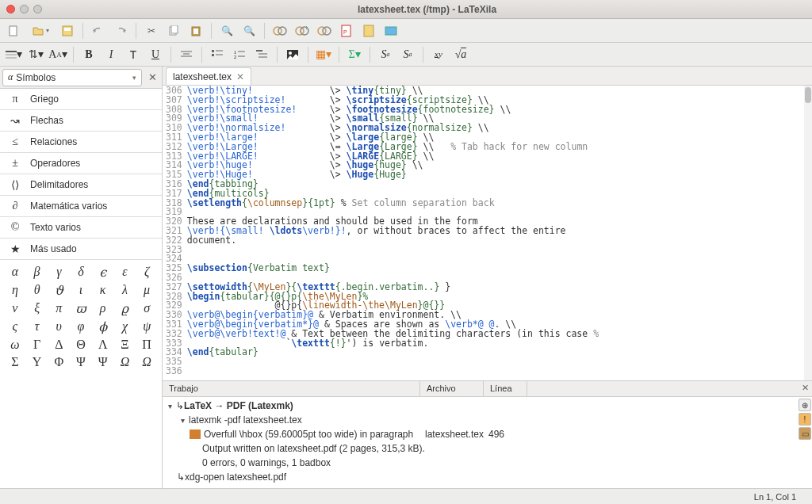 This screenshot has width=812, height=504. I want to click on superscript-button: Sa, so click(385, 55).